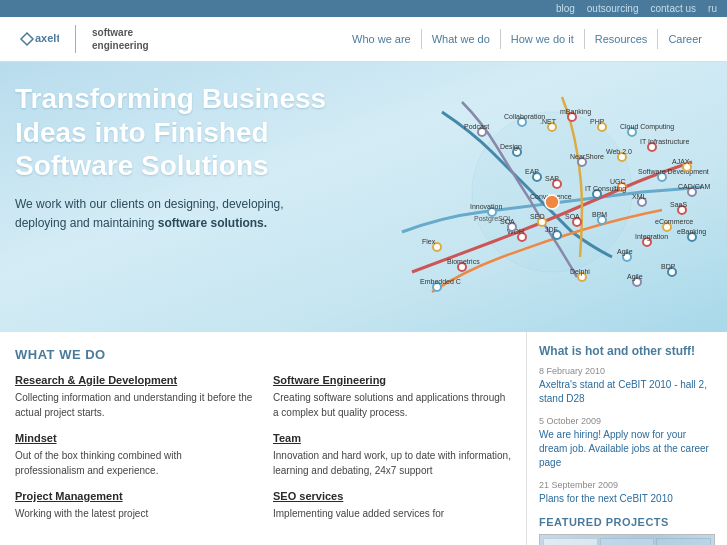 The width and height of the screenshot is (727, 545). Describe the element at coordinates (627, 371) in the screenshot. I see `news-date-0: 8 February 2010` at that location.